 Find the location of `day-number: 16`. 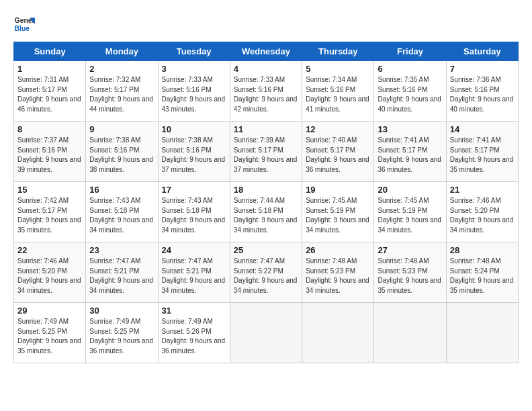

day-number: 16 is located at coordinates (122, 189).